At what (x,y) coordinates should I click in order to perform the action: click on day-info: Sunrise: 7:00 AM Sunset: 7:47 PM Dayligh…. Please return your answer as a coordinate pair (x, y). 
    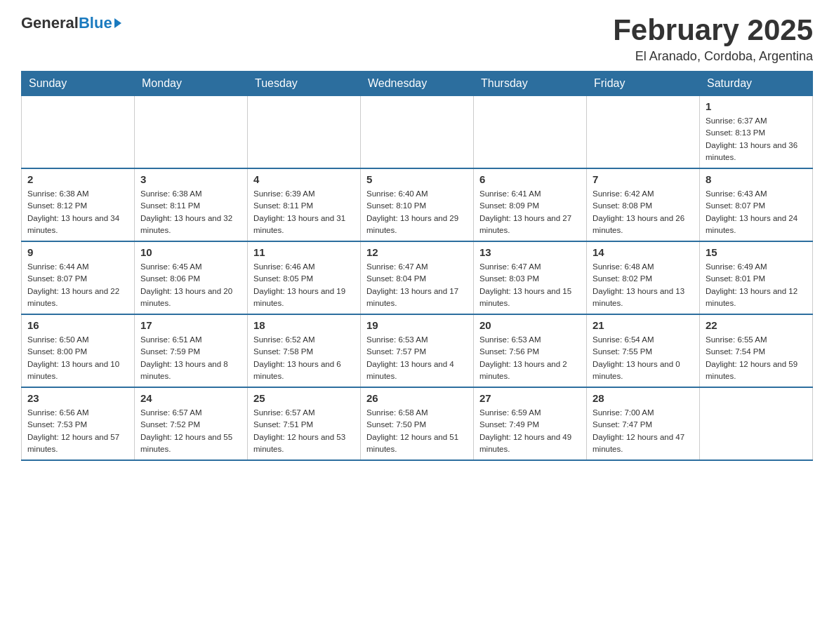
    Looking at the image, I should click on (643, 431).